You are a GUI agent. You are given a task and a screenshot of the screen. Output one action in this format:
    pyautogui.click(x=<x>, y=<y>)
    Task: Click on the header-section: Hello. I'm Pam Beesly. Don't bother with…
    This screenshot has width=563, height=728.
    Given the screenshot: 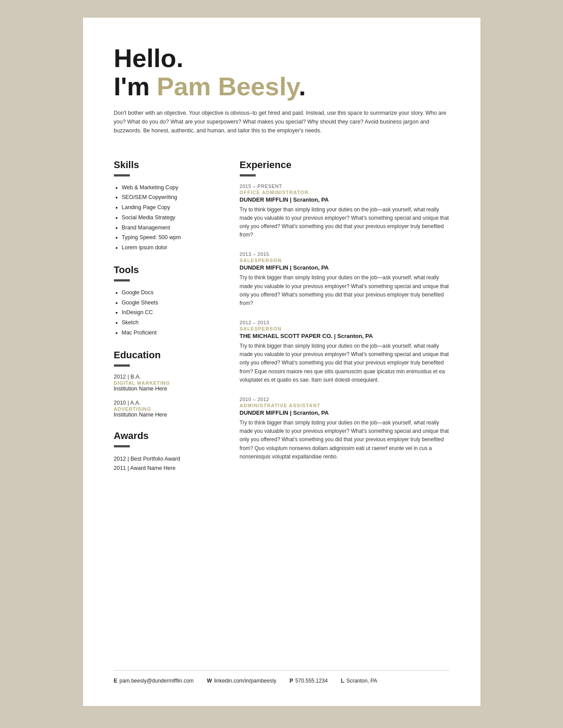 What is the action you would take?
    pyautogui.click(x=282, y=90)
    